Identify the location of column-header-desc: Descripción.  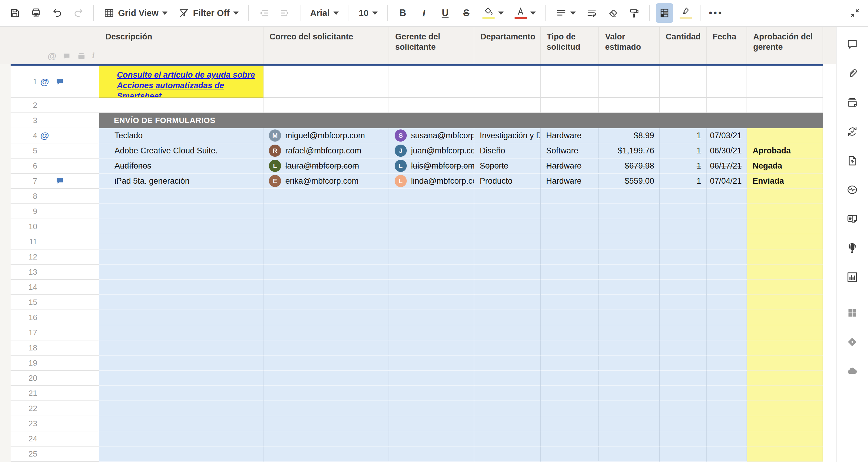
(181, 46).